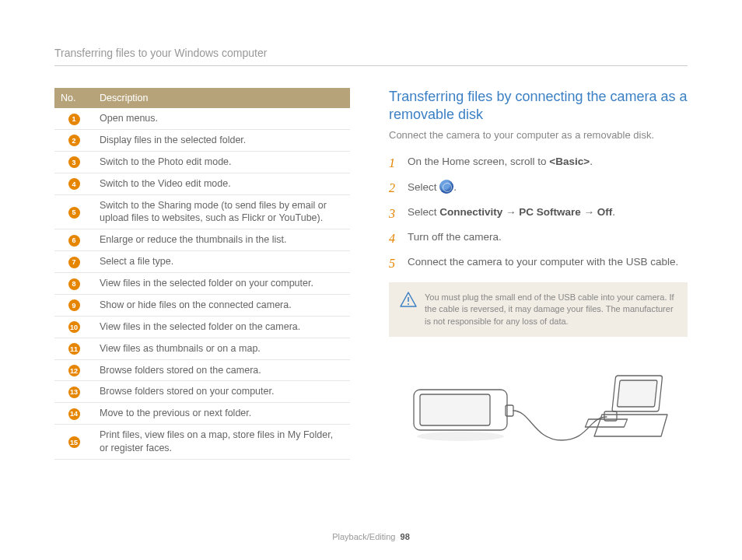  I want to click on row-description-cell: Browse folders stored on your computer., so click(222, 392).